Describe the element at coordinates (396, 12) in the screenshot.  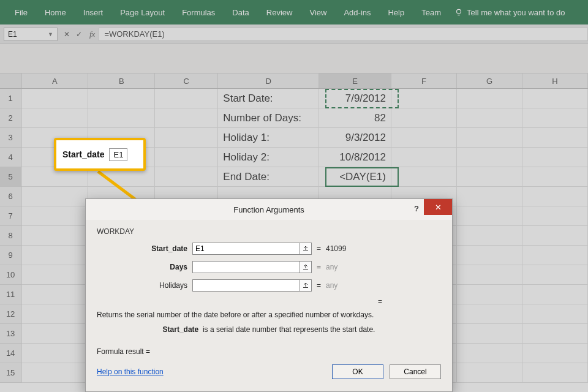
I see `tab-help: Help` at that location.